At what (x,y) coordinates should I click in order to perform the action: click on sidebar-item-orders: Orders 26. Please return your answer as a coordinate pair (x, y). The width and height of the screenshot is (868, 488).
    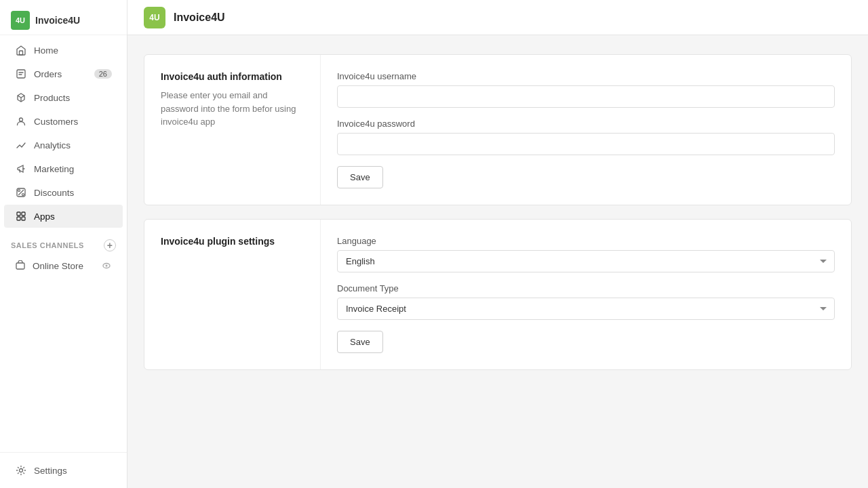
    Looking at the image, I should click on (64, 74).